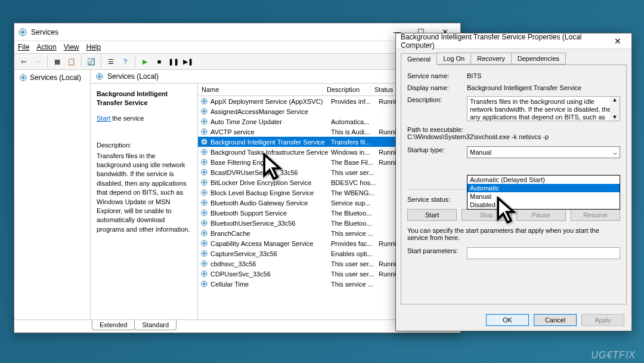  I want to click on menubar: File Action View Help, so click(237, 47).